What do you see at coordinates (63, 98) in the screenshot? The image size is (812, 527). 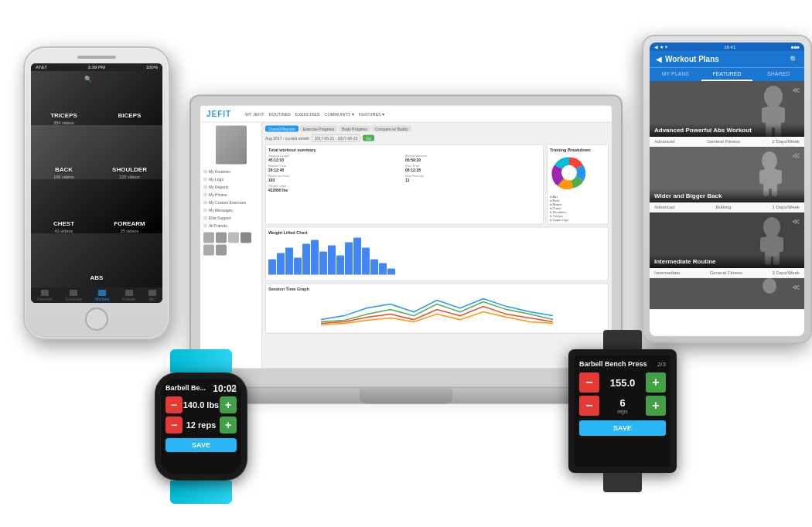 I see `muscle-cell-triceps: TRICEPS 354 videos 🔍` at bounding box center [63, 98].